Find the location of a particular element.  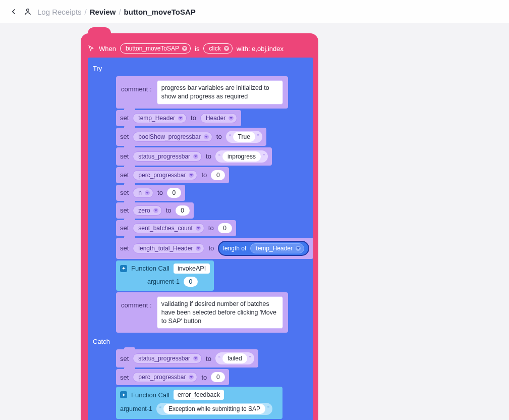

argument-label: argument-1 is located at coordinates (136, 409).